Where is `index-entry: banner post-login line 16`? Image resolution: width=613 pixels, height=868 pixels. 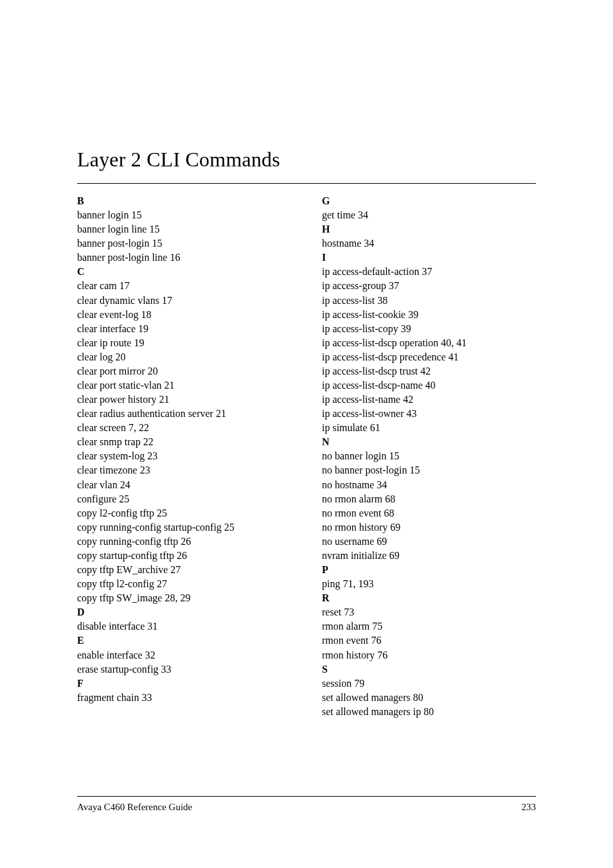 index-entry: banner post-login line 16 is located at coordinates (184, 258).